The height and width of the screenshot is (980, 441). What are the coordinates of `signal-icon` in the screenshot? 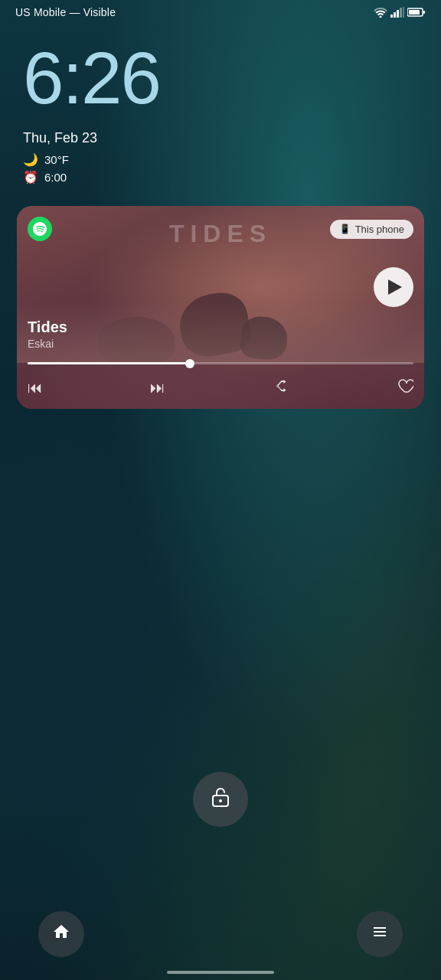 It's located at (397, 12).